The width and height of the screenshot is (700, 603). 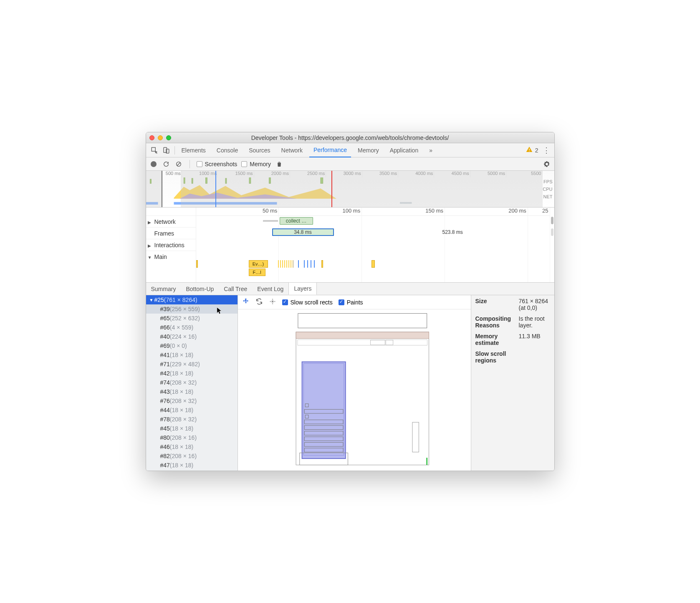 What do you see at coordinates (192, 309) in the screenshot?
I see `layer-tree-item: #39(256 × 559)` at bounding box center [192, 309].